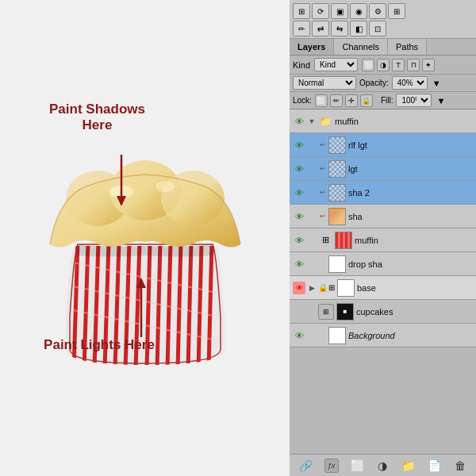  I want to click on tool-btn-3: ▣, so click(340, 11).